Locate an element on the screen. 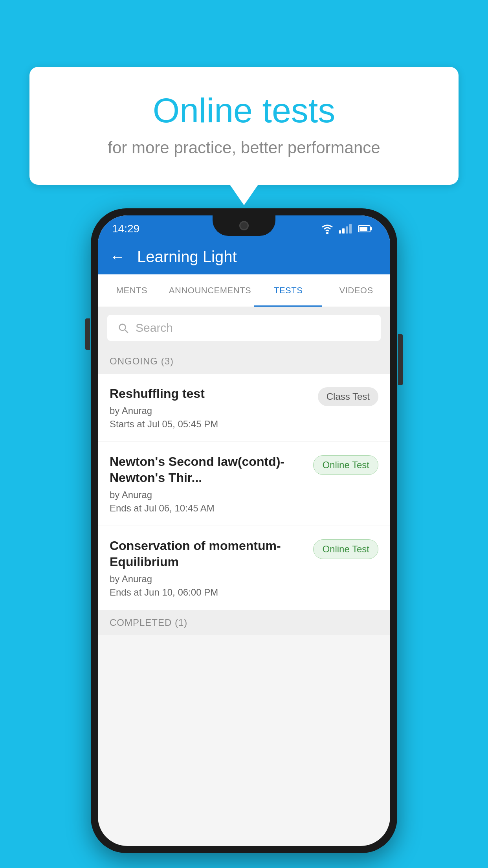 The width and height of the screenshot is (488, 868). test-author-2: by Anurag is located at coordinates (207, 495).